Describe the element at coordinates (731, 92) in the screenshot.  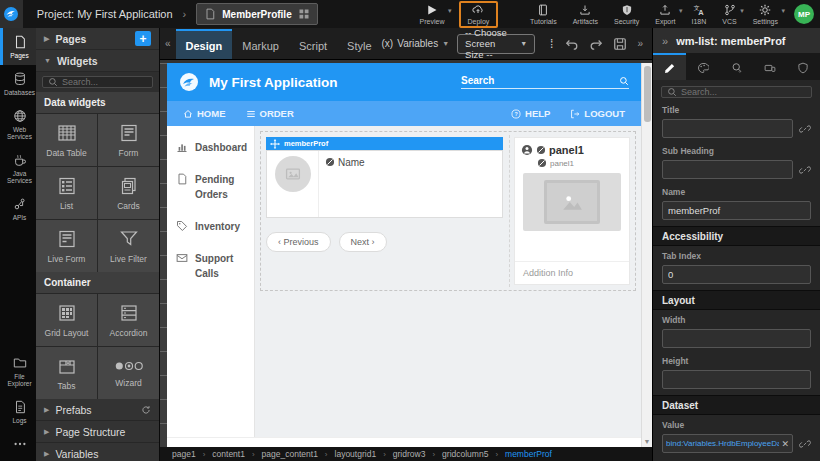
I see `property-search-input` at that location.